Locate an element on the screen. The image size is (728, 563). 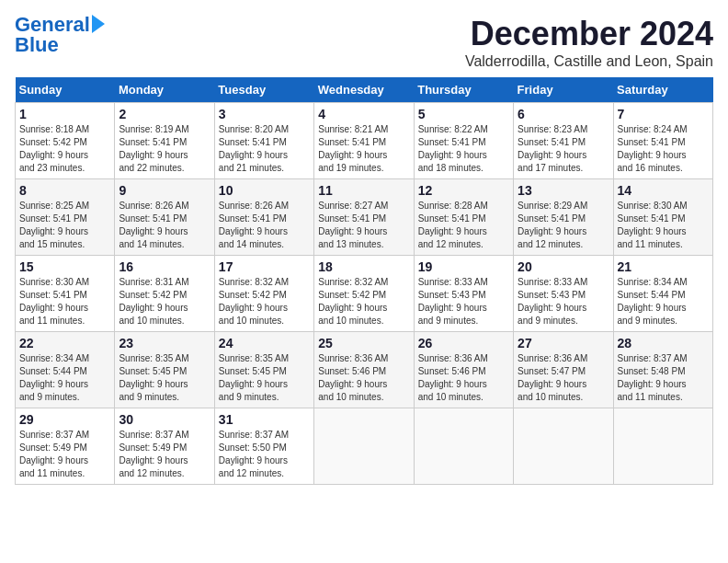
weekday-header-tuesday: Tuesday is located at coordinates (264, 90).